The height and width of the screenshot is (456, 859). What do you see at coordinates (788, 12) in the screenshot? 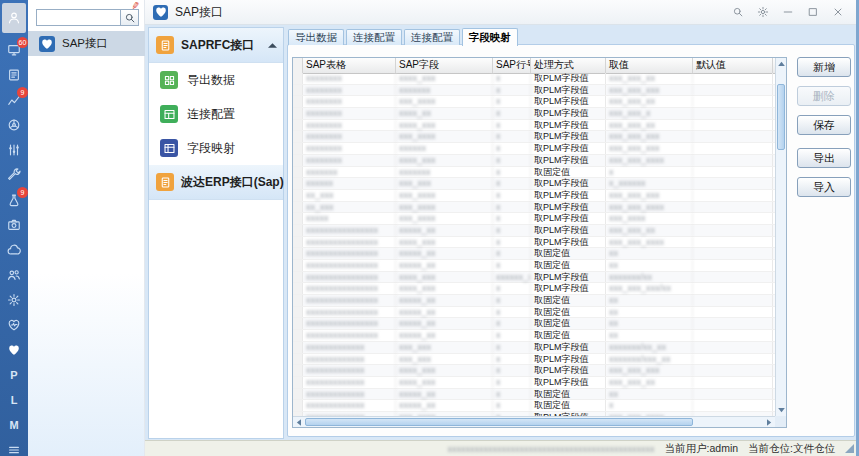
I see `minimize-icon` at bounding box center [788, 12].